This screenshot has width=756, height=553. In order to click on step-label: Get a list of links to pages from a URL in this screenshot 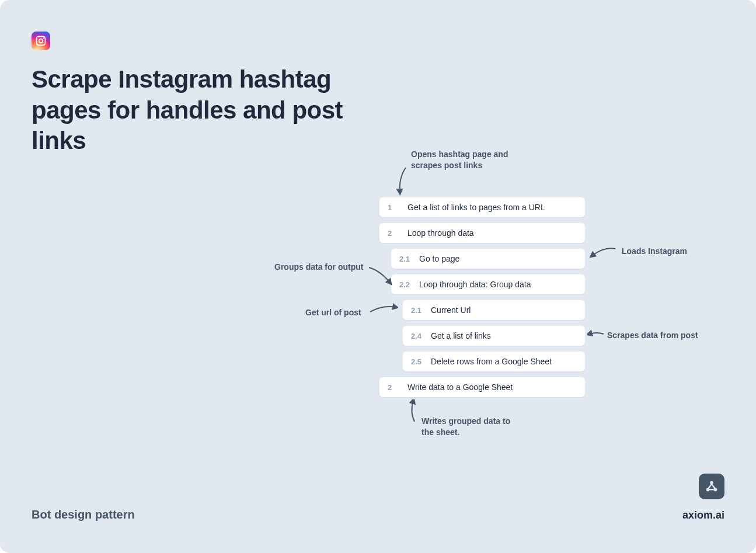, I will do `click(476, 207)`.